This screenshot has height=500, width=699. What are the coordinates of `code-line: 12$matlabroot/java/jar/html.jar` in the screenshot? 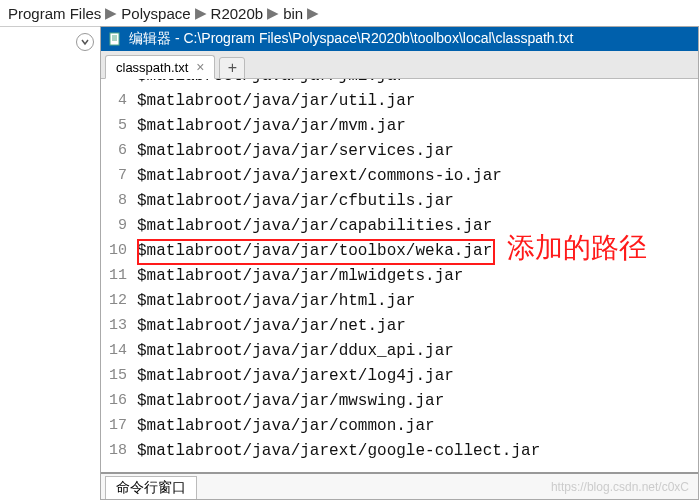 It's located at (400, 300).